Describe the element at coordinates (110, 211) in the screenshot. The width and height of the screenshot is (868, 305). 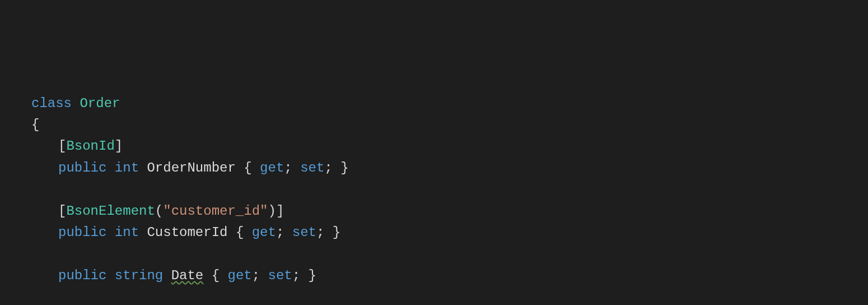
I see `attribute-bsonelement: BsonElement` at that location.